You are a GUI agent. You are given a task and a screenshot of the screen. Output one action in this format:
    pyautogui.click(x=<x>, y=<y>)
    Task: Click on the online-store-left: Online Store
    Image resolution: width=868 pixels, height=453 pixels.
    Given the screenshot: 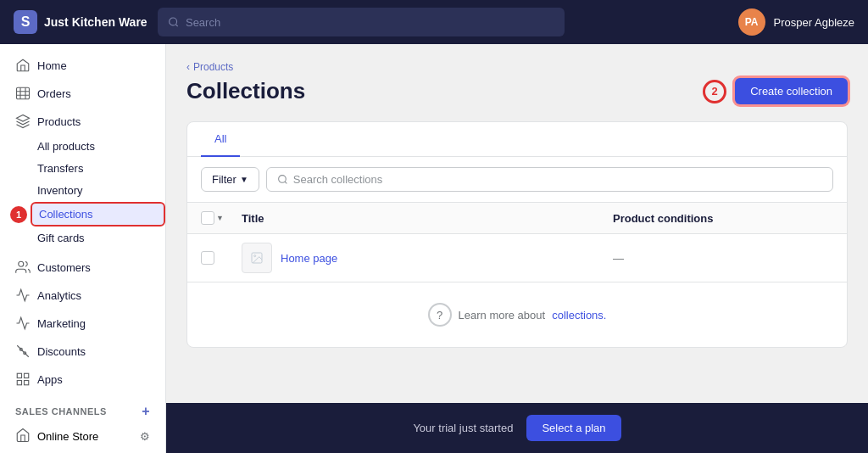 What is the action you would take?
    pyautogui.click(x=57, y=436)
    